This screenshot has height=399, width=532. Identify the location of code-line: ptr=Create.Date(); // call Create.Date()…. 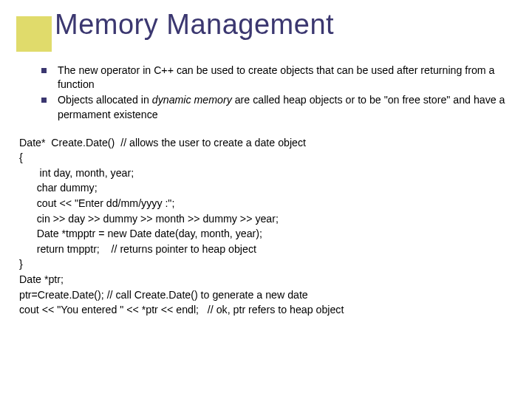
(164, 295).